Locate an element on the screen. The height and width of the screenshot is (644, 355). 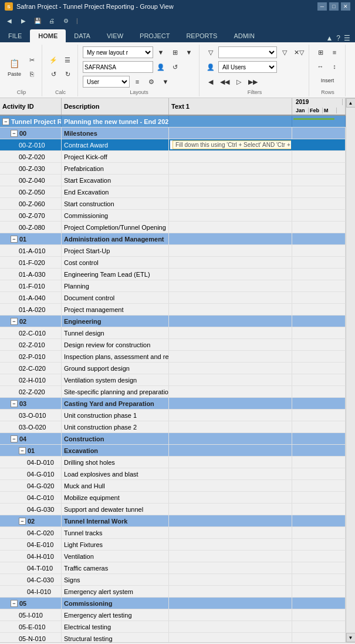
calc-btn2: ↺ is located at coordinates (53, 74).